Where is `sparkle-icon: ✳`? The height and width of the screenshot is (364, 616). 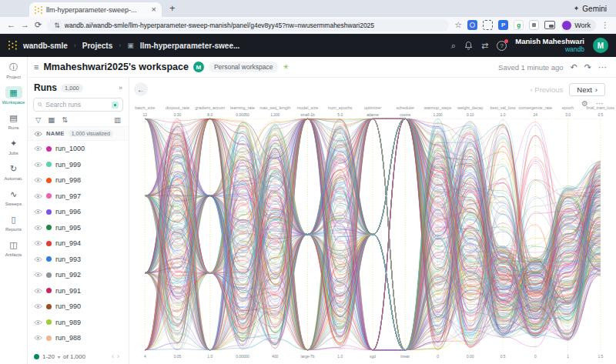
sparkle-icon: ✳ is located at coordinates (286, 67).